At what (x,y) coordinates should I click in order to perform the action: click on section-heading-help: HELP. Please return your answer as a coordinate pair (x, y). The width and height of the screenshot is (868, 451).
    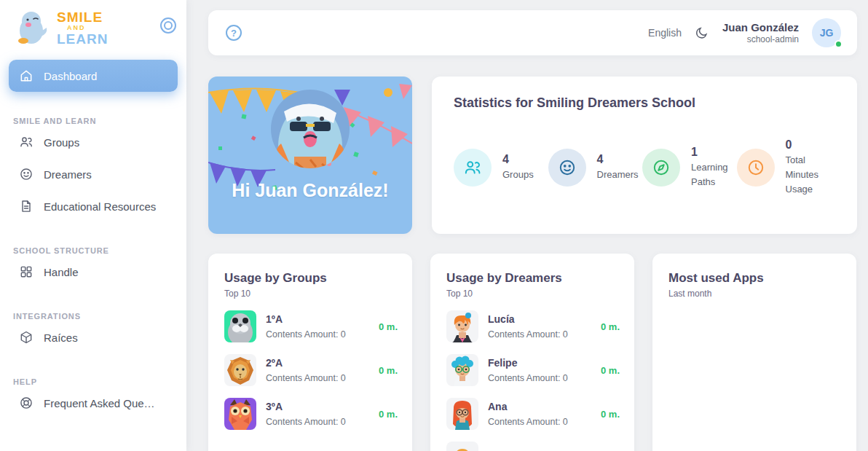
    Looking at the image, I should click on (93, 382).